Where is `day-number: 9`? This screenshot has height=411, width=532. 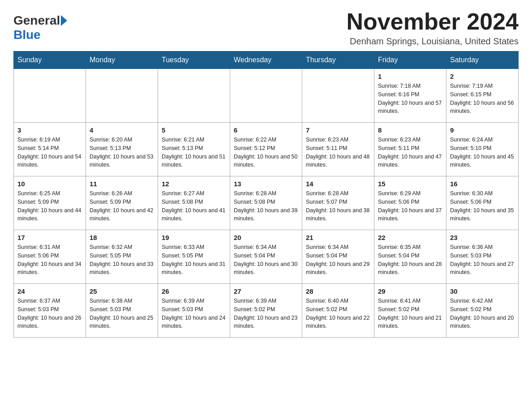 day-number: 9 is located at coordinates (482, 130).